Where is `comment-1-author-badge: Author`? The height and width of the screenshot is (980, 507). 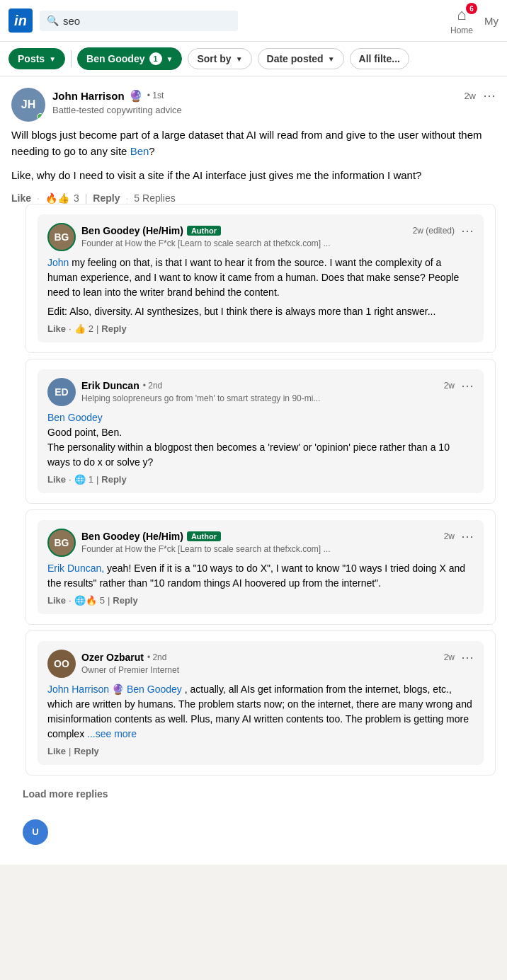 comment-1-author-badge: Author is located at coordinates (204, 231).